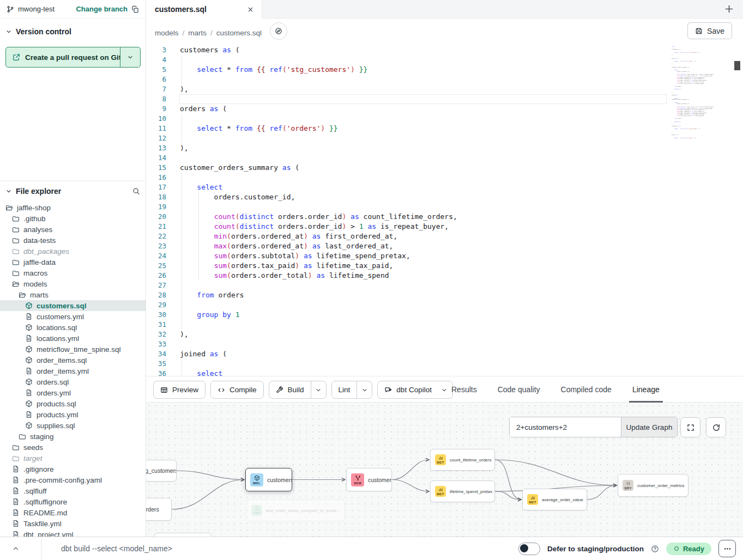  I want to click on help-icon, so click(655, 549).